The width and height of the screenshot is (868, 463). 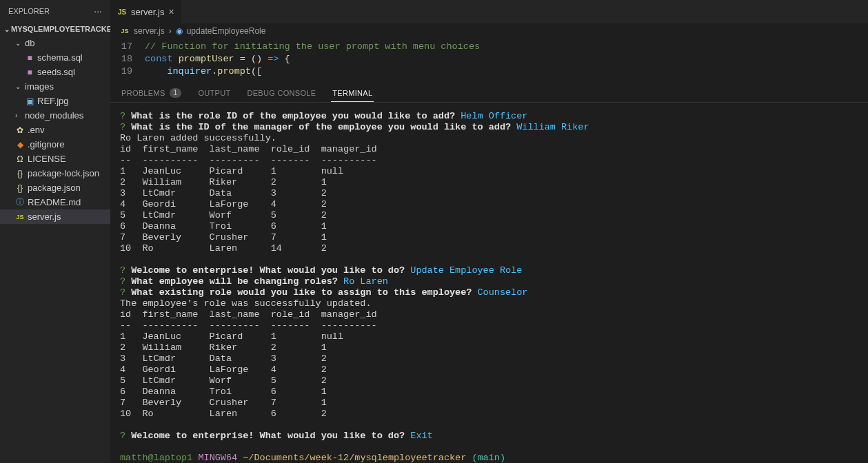 I want to click on brace-token: {, so click(x=287, y=59).